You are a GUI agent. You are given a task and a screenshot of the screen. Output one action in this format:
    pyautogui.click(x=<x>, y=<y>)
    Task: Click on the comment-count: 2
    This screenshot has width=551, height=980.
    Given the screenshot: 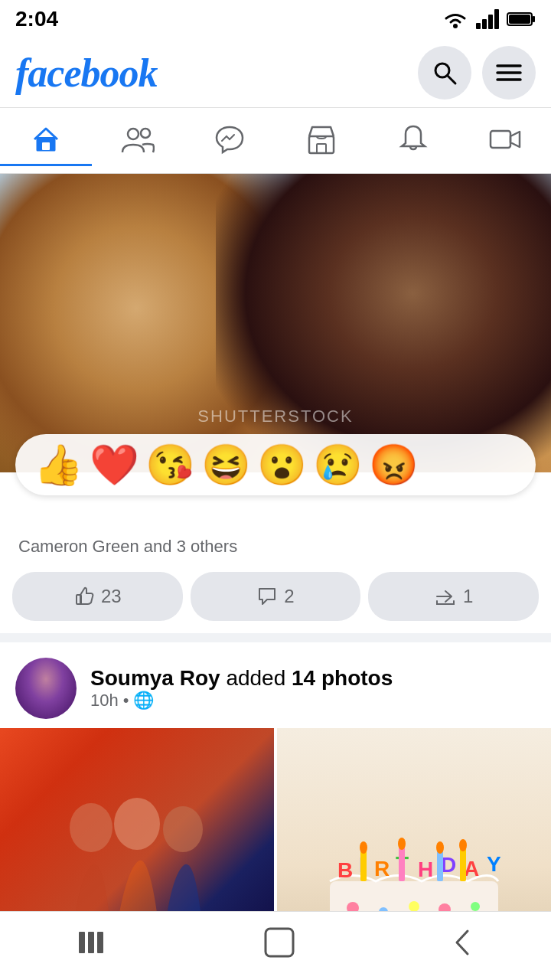 What is the action you would take?
    pyautogui.click(x=289, y=596)
    